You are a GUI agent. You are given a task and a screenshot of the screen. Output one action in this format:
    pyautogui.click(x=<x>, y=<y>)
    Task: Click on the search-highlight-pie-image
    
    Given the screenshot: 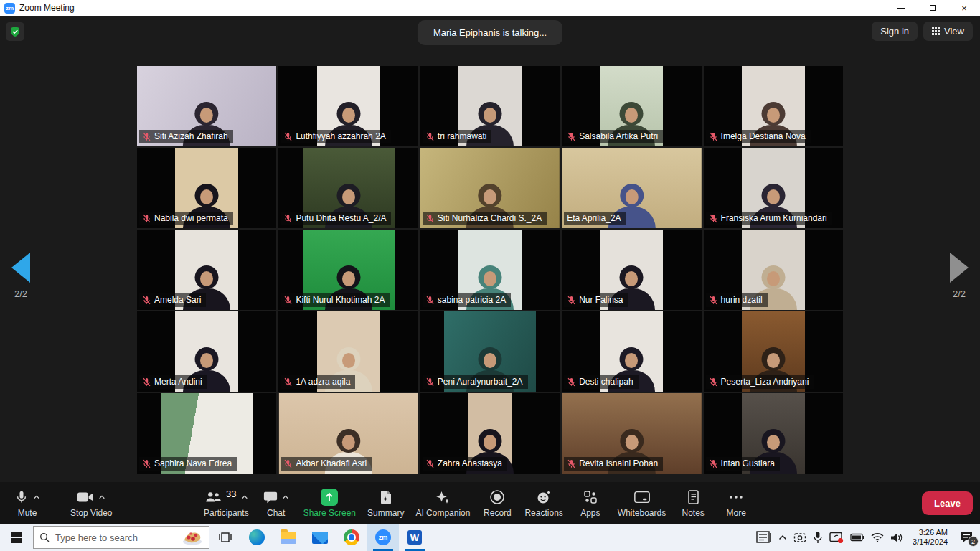 What is the action you would take?
    pyautogui.click(x=192, y=537)
    